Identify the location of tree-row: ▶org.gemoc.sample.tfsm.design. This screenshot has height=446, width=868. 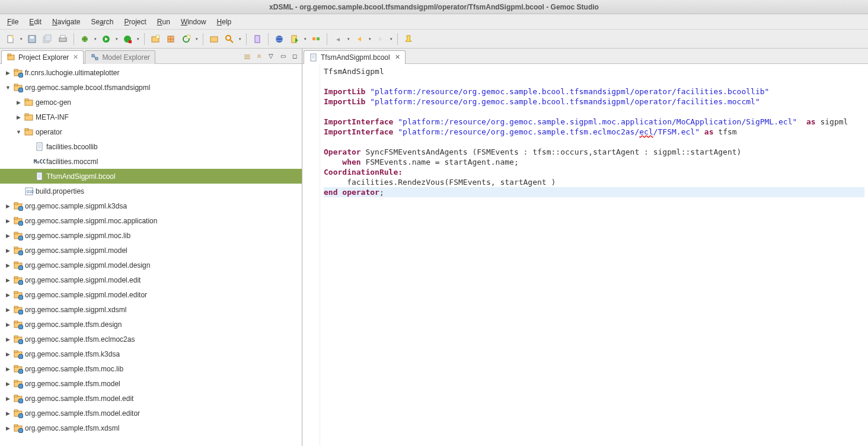
(151, 325).